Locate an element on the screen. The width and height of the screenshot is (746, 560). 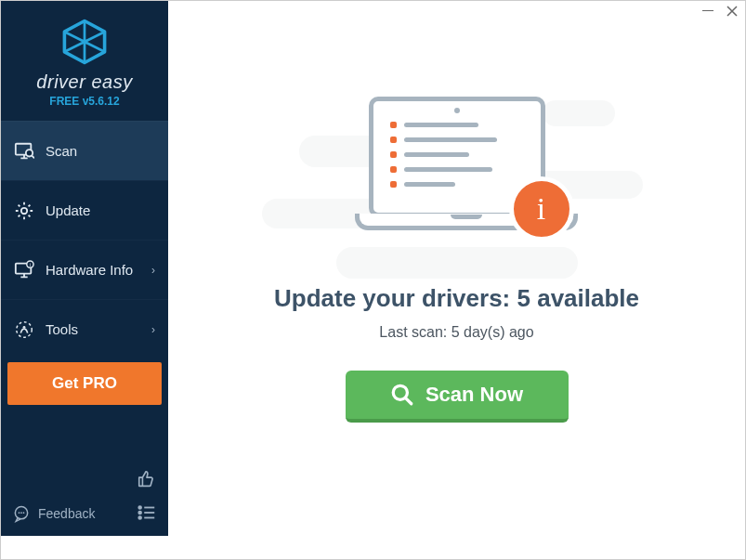
scan-now-button: Scan Now is located at coordinates (457, 397).